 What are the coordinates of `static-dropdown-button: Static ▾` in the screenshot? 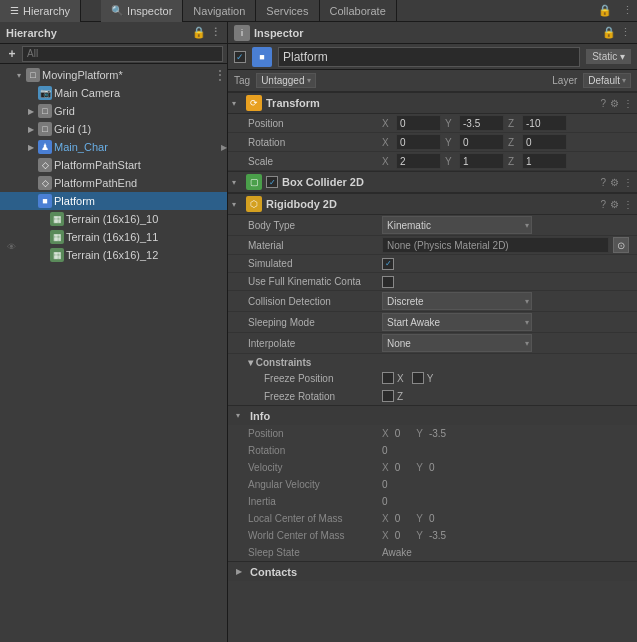 It's located at (608, 56).